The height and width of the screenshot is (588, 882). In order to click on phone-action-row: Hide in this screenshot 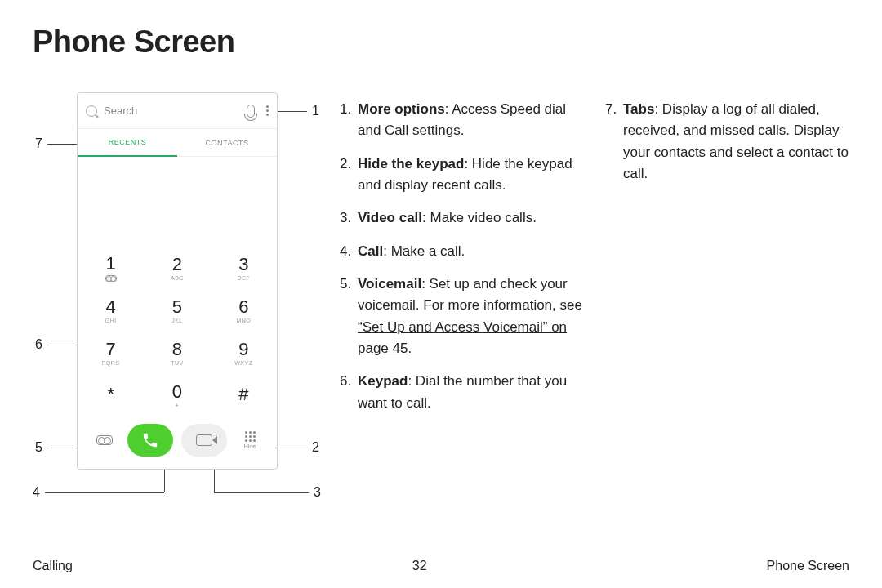, I will do `click(177, 443)`.